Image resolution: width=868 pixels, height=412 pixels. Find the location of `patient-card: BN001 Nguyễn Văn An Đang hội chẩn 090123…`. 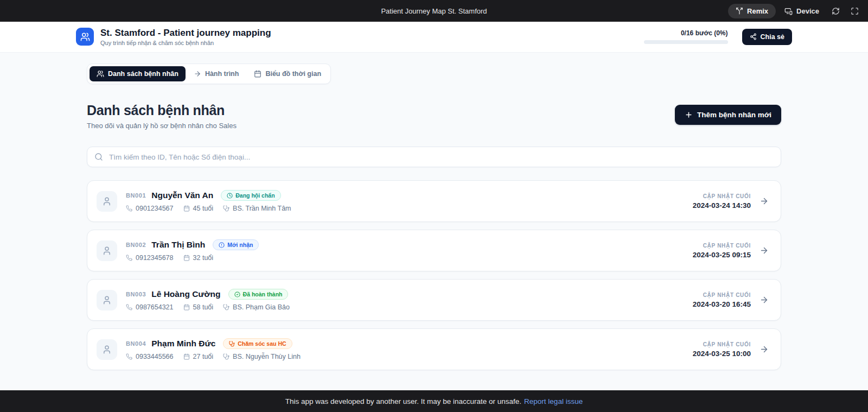

patient-card: BN001 Nguyễn Văn An Đang hội chẩn 090123… is located at coordinates (434, 201).